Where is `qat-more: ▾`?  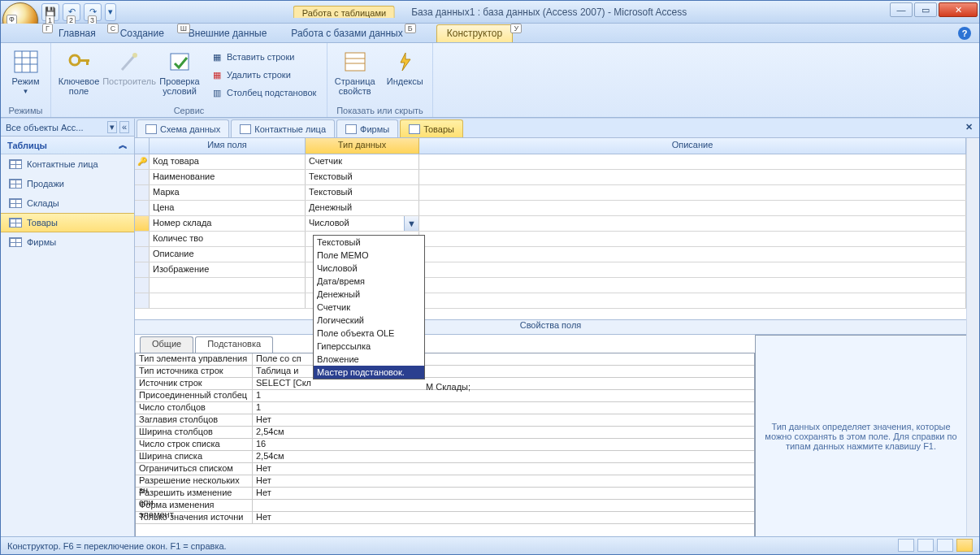
qat-more: ▾ is located at coordinates (111, 12).